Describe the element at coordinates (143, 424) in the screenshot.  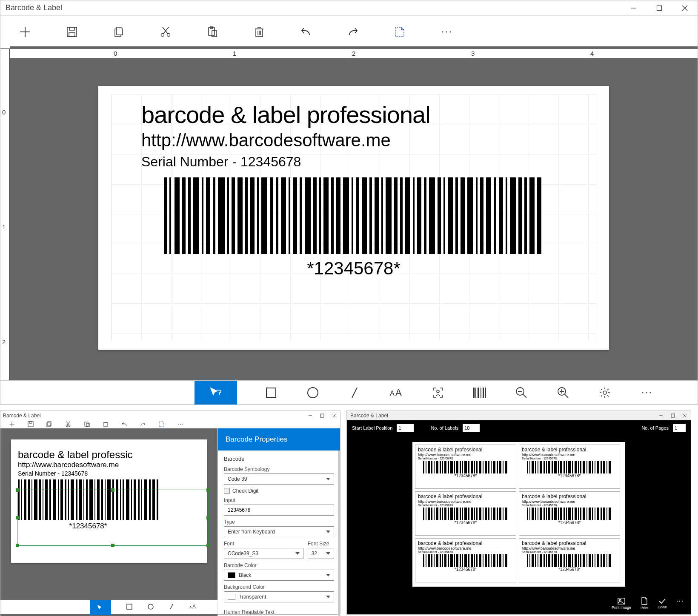
I see `mini-redo-button` at that location.